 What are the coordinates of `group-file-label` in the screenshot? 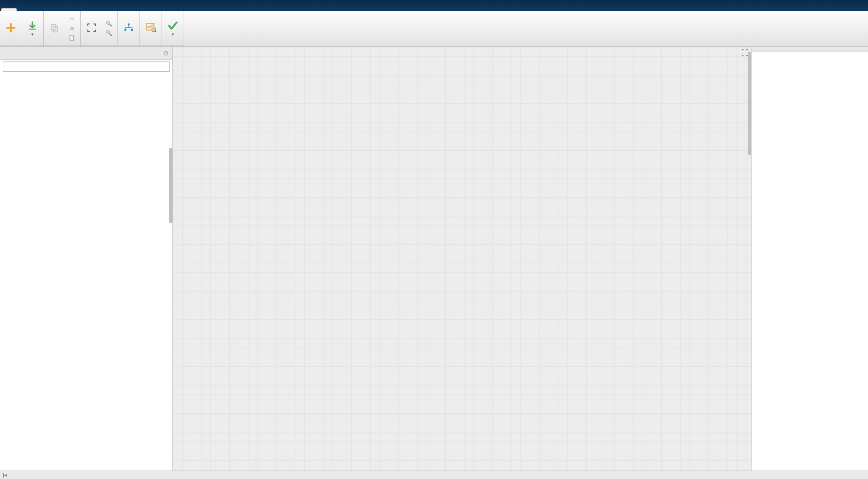 It's located at (22, 46).